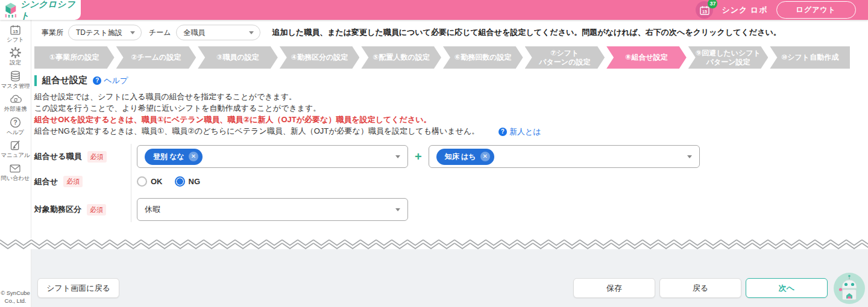 The width and height of the screenshot is (868, 307). I want to click on user-name: シンク ロボ, so click(744, 10).